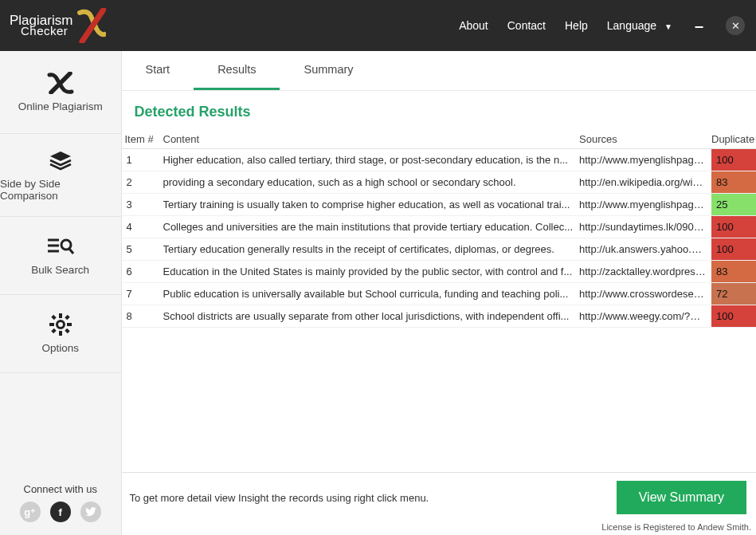 The width and height of the screenshot is (756, 535). What do you see at coordinates (440, 528) in the screenshot?
I see `license-text: License is Registered to Andew Smith.` at bounding box center [440, 528].